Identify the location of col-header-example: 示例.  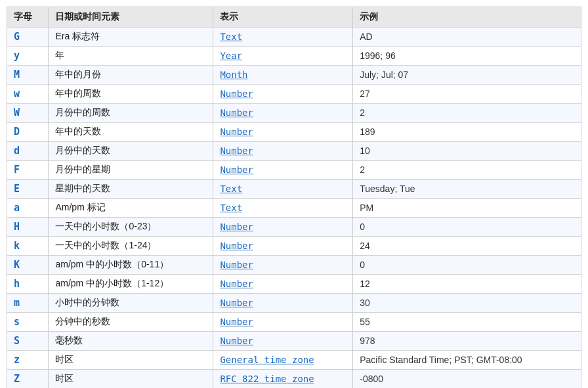
(467, 17).